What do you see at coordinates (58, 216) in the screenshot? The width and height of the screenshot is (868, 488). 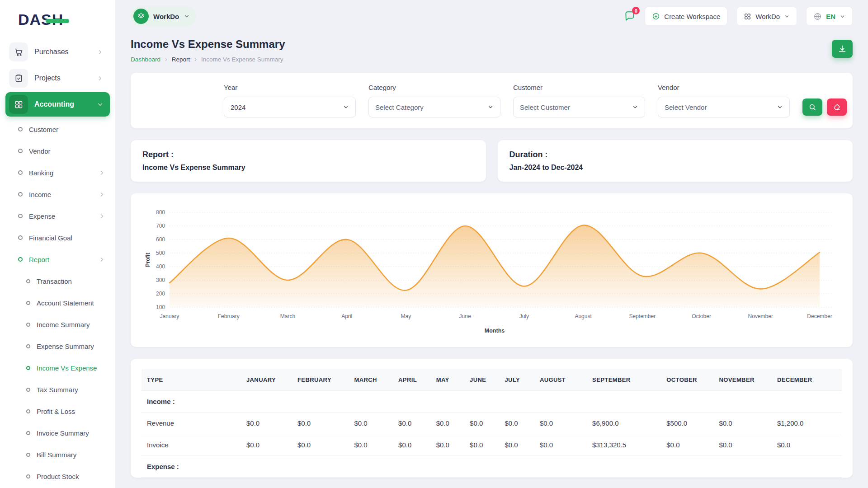 I see `sidebar-item-expense: Expense` at bounding box center [58, 216].